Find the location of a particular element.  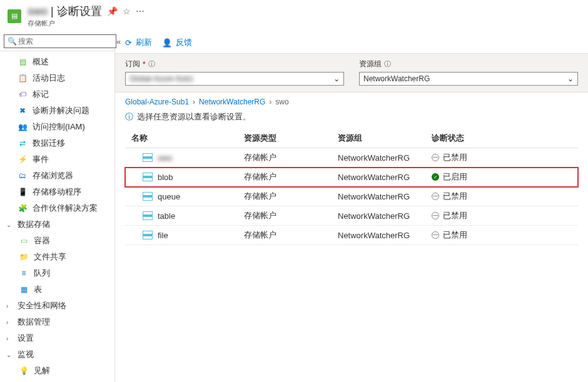

overview-icon: ▤ is located at coordinates (23, 62).